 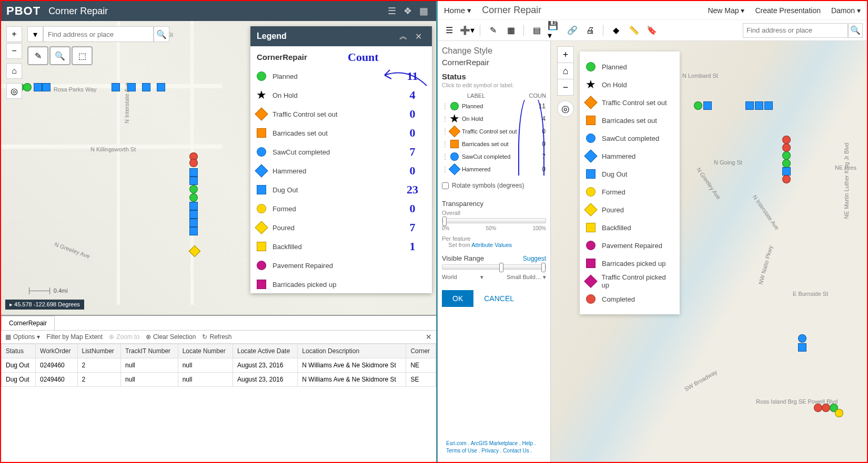 What do you see at coordinates (38, 56) in the screenshot?
I see `edit-tool: ✎` at bounding box center [38, 56].